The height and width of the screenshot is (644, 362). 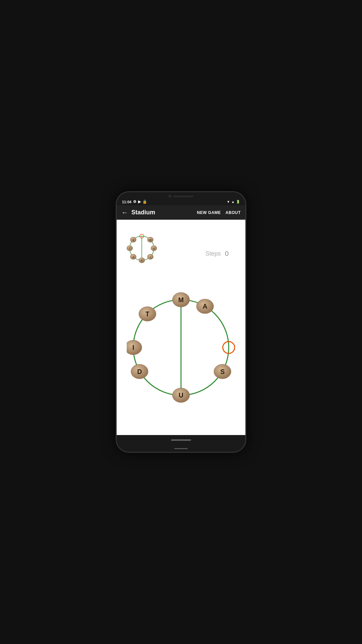 I want to click on new-game-button: NEW GAME, so click(x=208, y=213).